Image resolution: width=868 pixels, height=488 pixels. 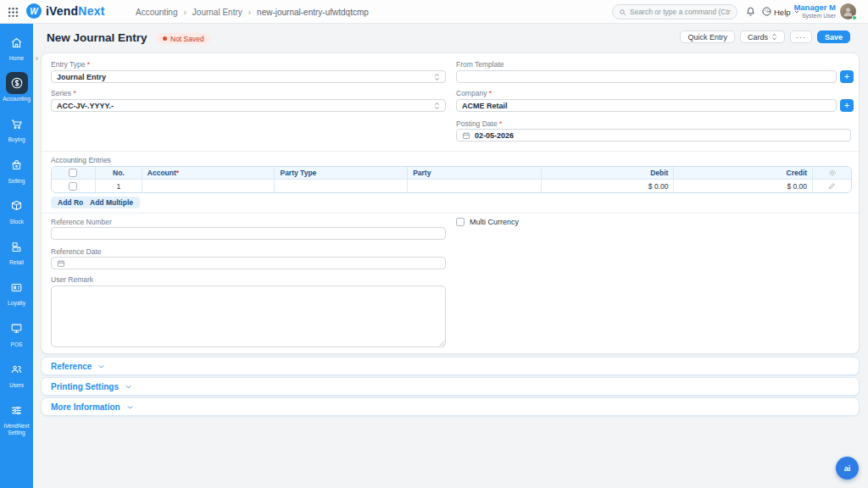 What do you see at coordinates (17, 165) in the screenshot?
I see `bag-icon` at bounding box center [17, 165].